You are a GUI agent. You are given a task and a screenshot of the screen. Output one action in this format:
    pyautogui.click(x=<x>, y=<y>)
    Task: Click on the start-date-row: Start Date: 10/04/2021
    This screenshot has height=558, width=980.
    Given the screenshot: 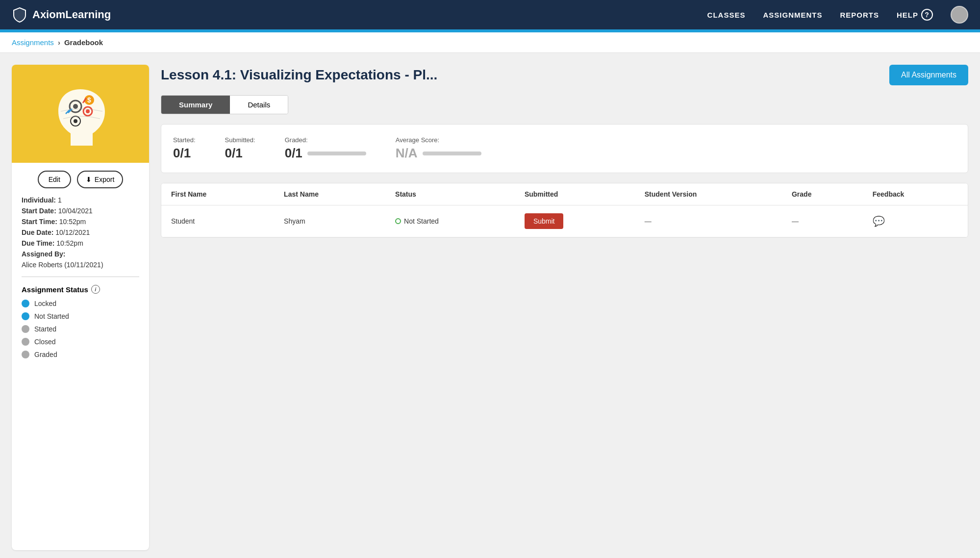 What is the action you would take?
    pyautogui.click(x=80, y=211)
    